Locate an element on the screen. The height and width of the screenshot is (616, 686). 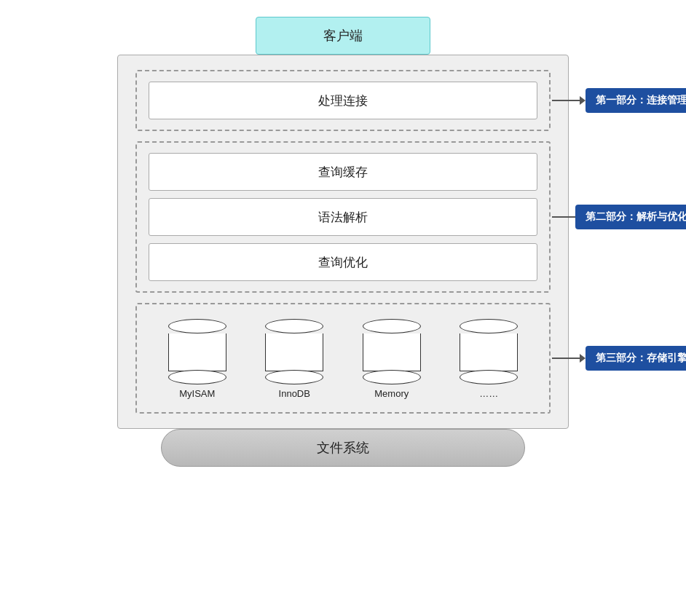
cyl-top-innodb is located at coordinates (294, 326).